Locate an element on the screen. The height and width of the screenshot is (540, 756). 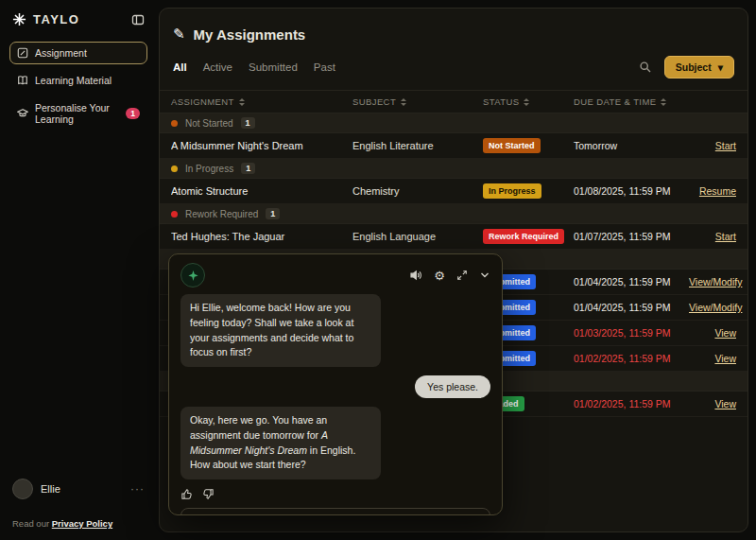
notification-badge: 1 is located at coordinates (132, 113).